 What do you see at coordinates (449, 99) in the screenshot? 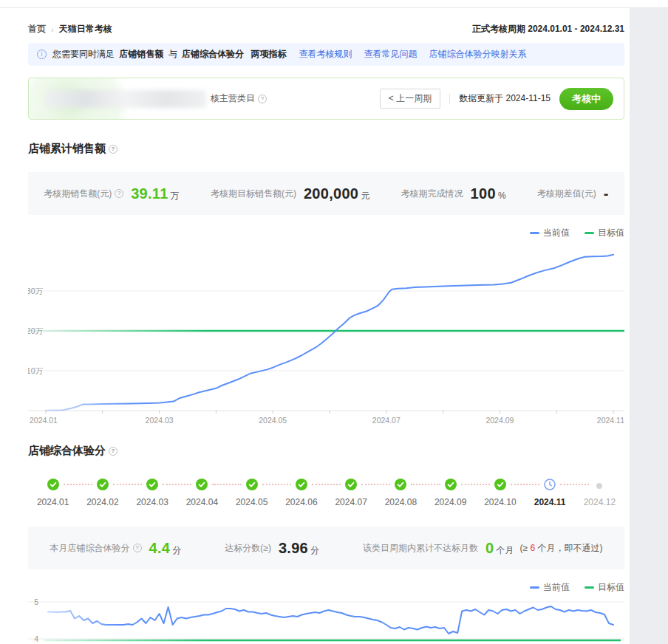
I see `divider` at bounding box center [449, 99].